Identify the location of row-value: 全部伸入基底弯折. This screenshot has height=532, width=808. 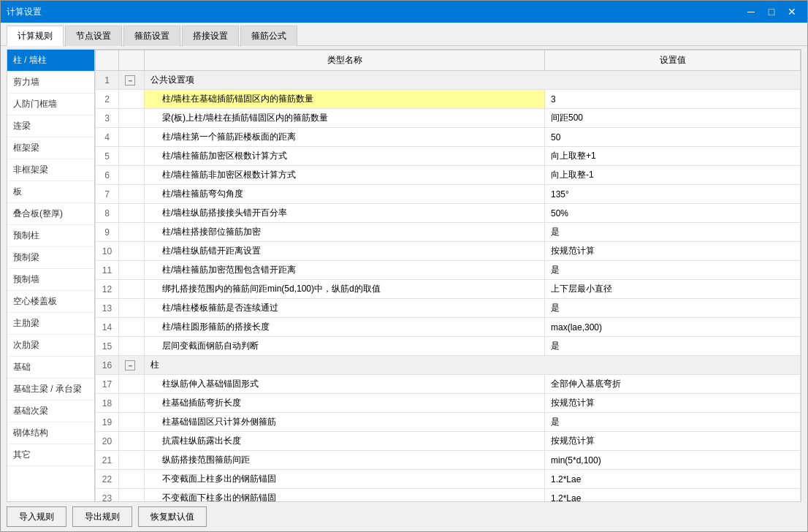
(673, 384).